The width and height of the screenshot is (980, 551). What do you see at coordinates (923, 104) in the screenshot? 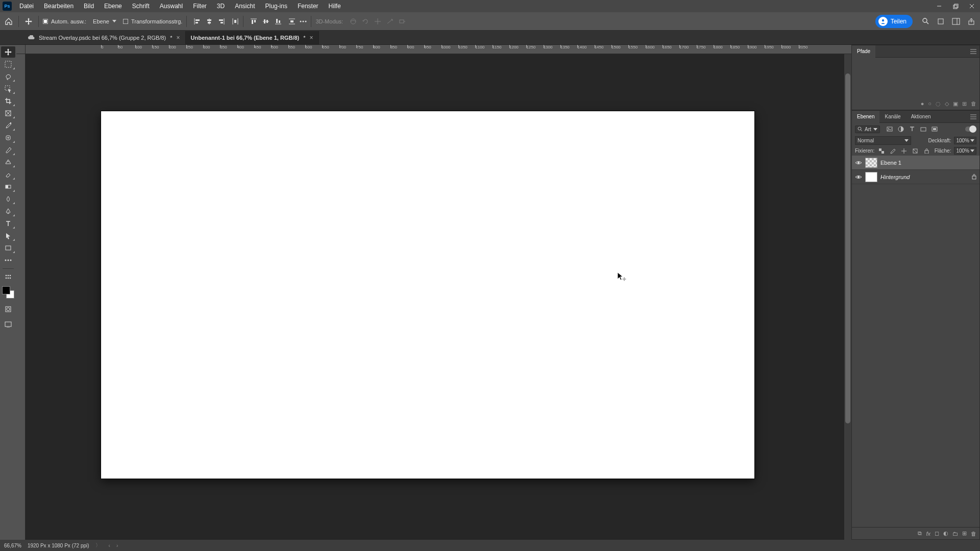
I see `fill-path-button: ●` at bounding box center [923, 104].